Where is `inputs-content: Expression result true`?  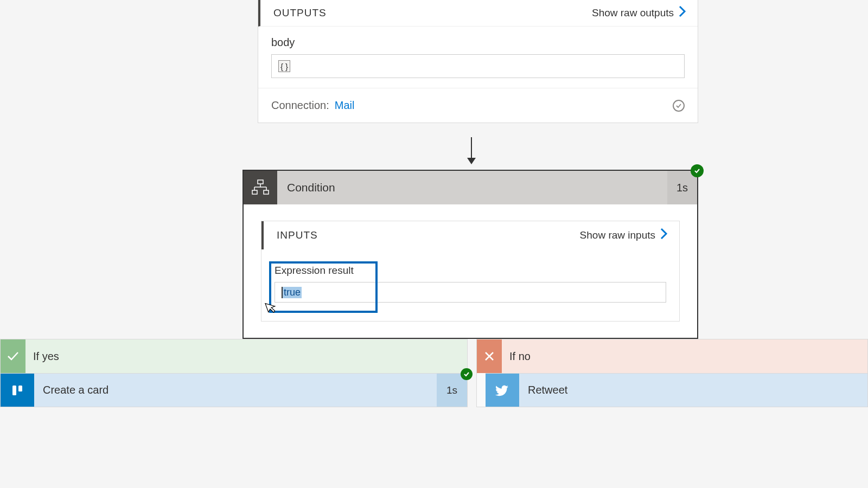
inputs-content: Expression result true is located at coordinates (470, 285).